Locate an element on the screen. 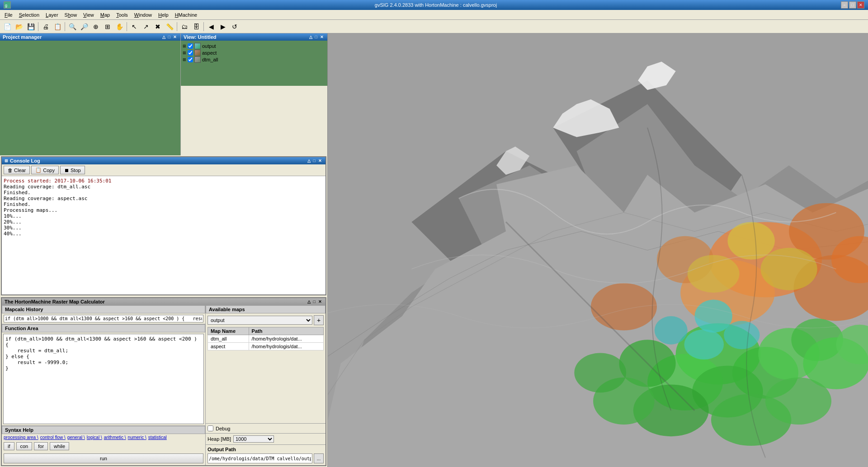 The width and height of the screenshot is (868, 467). syntax-tab-numeric: numeric \ is located at coordinates (137, 437).